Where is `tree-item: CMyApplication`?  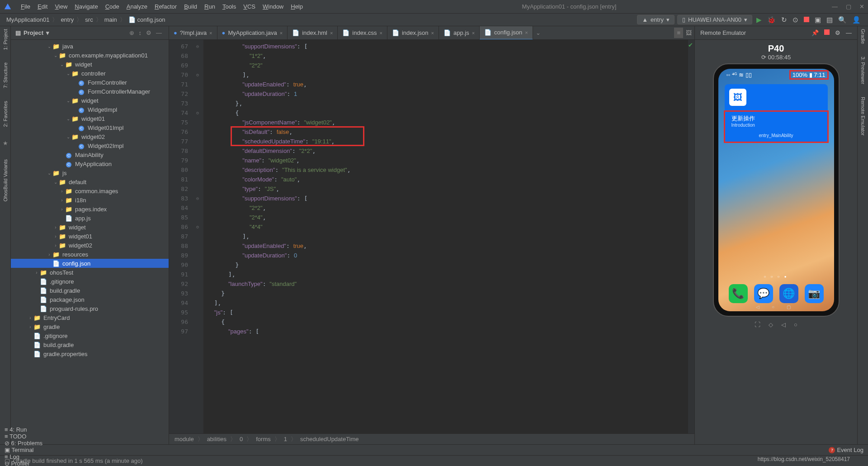 tree-item: CMyApplication is located at coordinates (90, 164).